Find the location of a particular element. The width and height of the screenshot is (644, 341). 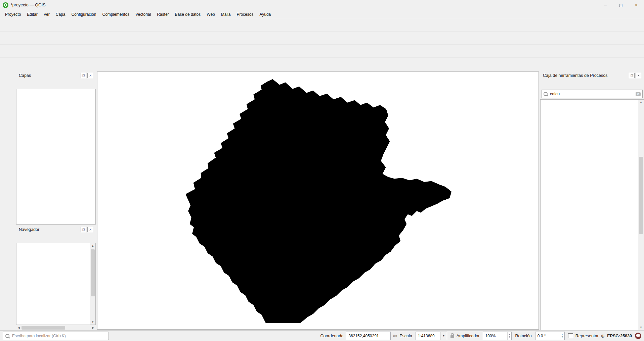

data-source-toolbar is located at coordinates (8, 201).